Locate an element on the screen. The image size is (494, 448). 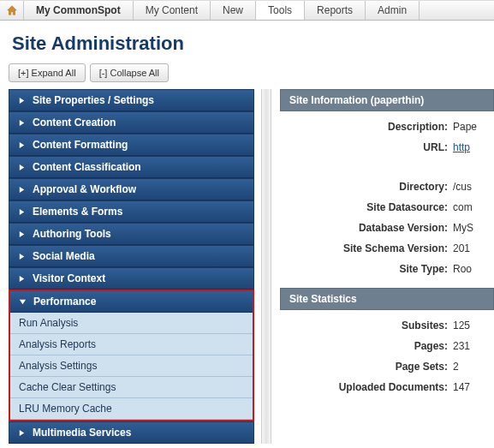
nav-my-commonspot: My CommonSpot is located at coordinates (79, 10).